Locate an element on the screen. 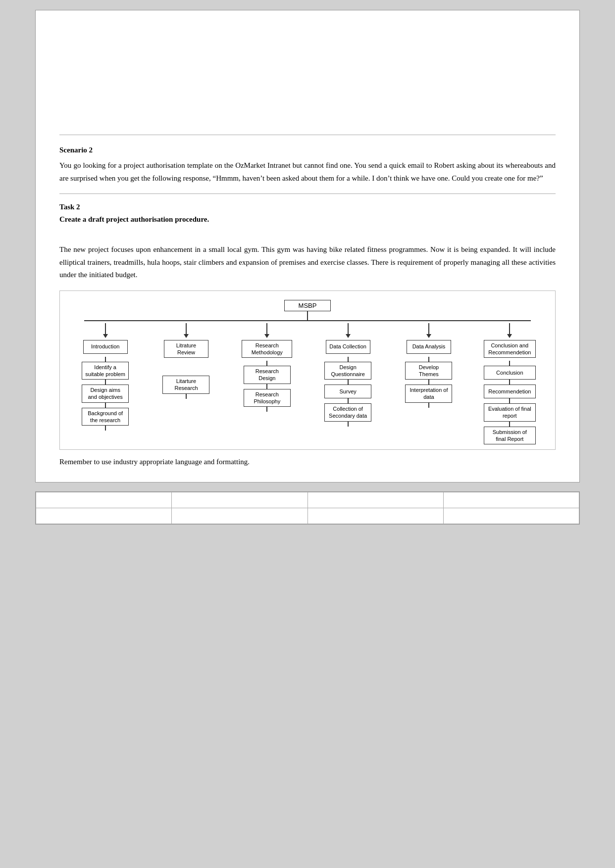 The width and height of the screenshot is (615, 868). scenario-title: Scenario 2 is located at coordinates (308, 150).